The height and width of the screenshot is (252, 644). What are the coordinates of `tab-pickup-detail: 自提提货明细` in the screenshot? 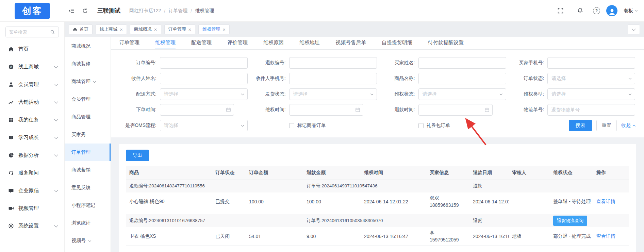 It's located at (397, 43).